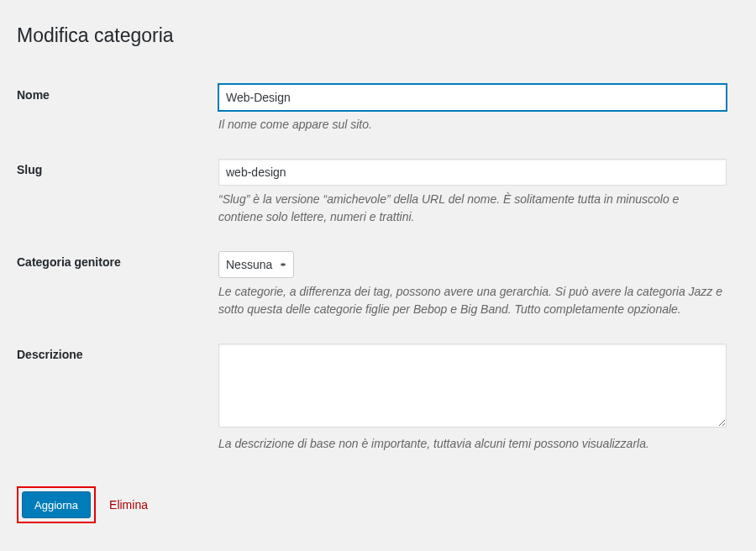  I want to click on name-description: Il nome come appare sul sito., so click(472, 124).